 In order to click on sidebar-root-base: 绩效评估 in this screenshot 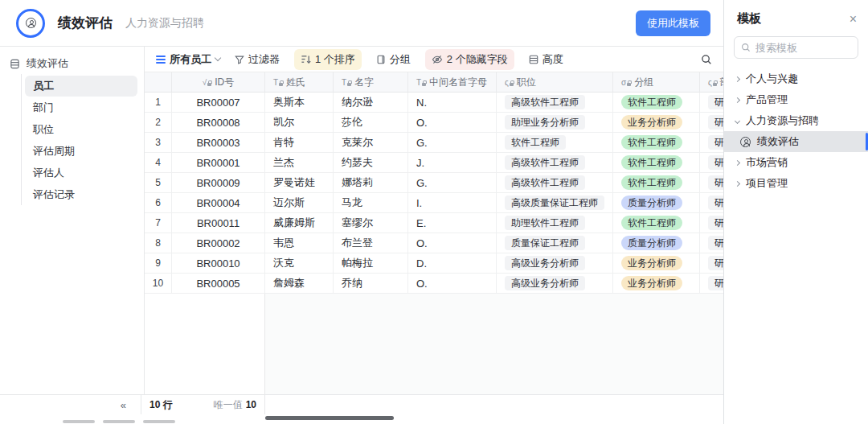, I will do `click(72, 64)`.